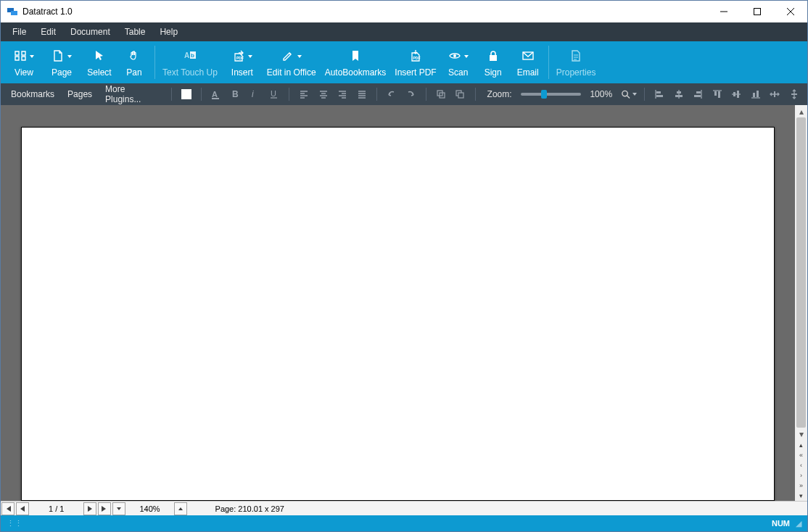  Describe the element at coordinates (190, 57) in the screenshot. I see `text-touch-icon: Ab` at that location.